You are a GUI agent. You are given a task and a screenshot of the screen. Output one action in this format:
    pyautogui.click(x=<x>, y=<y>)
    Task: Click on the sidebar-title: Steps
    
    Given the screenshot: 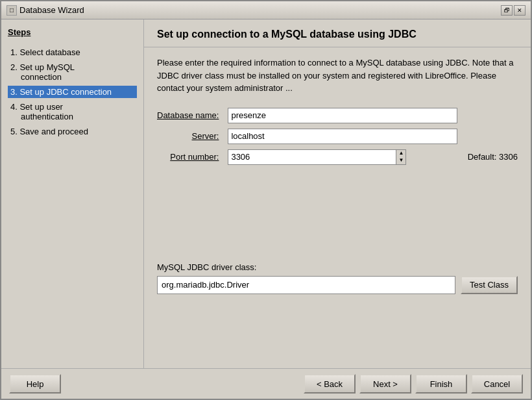 What is the action you would take?
    pyautogui.click(x=73, y=32)
    